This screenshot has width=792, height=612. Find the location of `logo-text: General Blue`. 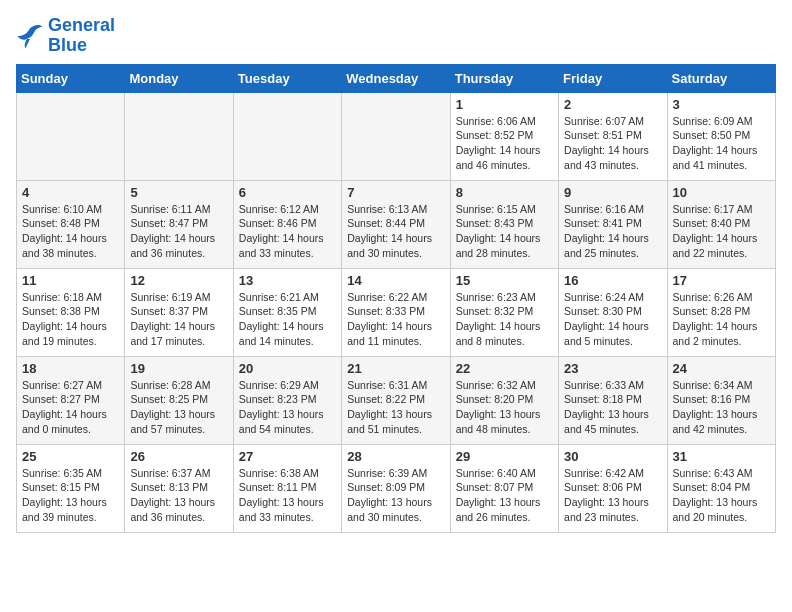

logo-text: General Blue is located at coordinates (82, 36).